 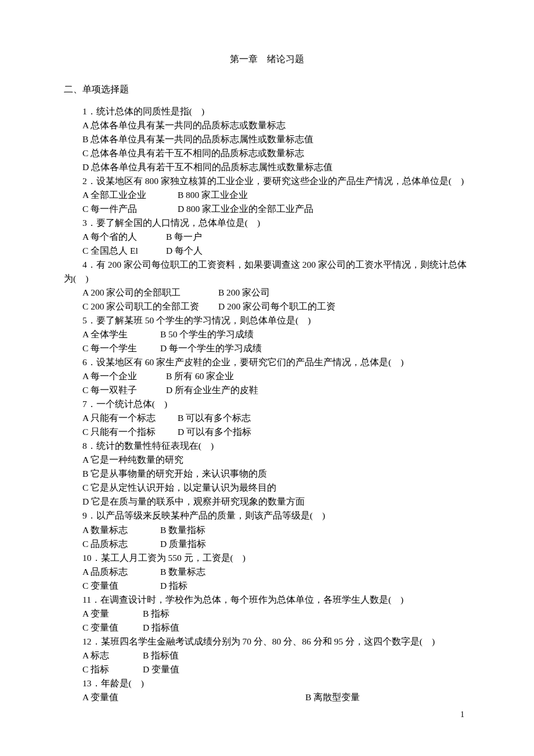 What do you see at coordinates (267, 59) in the screenshot?
I see `chapter-title: 第一章 绪论习题` at bounding box center [267, 59].